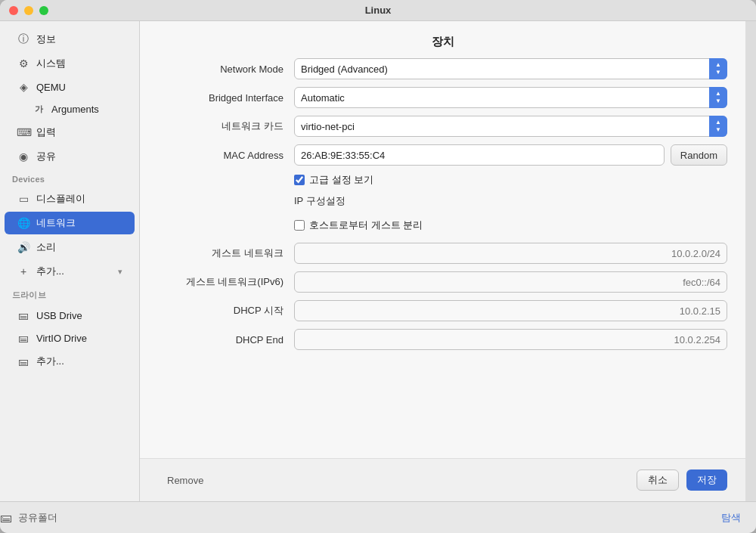 Image resolution: width=756 pixels, height=533 pixels. What do you see at coordinates (70, 247) in the screenshot?
I see `sidebar-item-sound: 🔊 소리` at bounding box center [70, 247].